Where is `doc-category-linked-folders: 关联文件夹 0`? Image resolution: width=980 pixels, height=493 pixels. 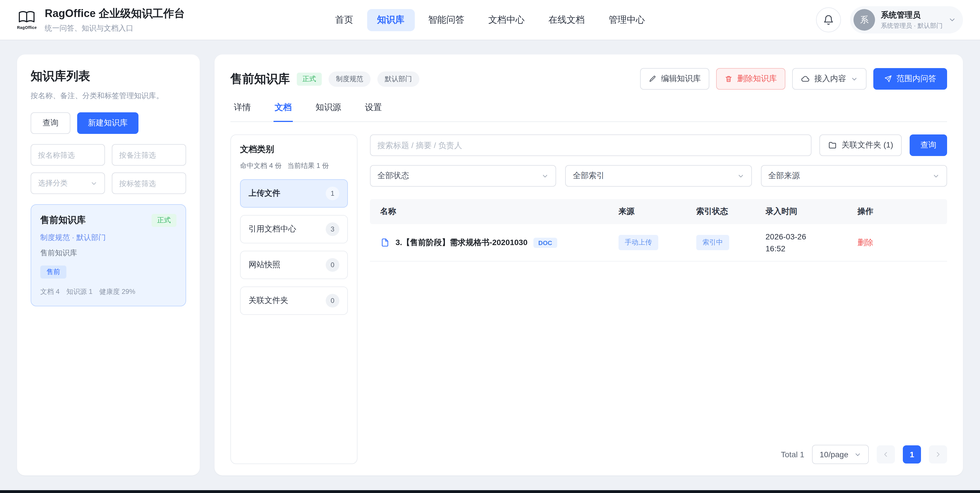
doc-category-linked-folders: 关联文件夹 0 is located at coordinates (294, 301).